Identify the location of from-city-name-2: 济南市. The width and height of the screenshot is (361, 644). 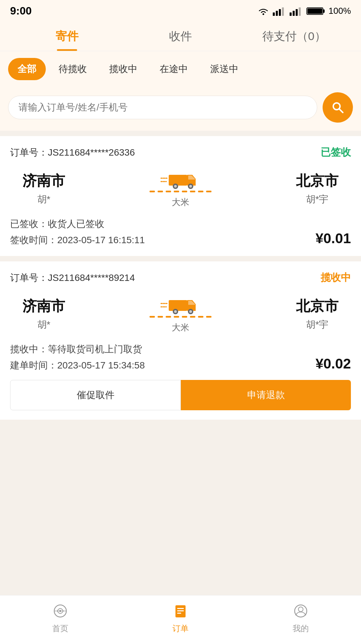
(44, 306).